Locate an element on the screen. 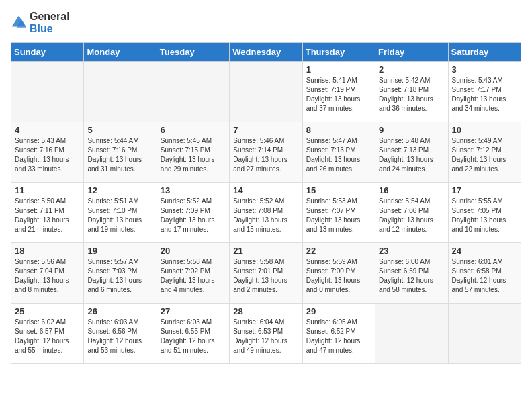 Image resolution: width=532 pixels, height=411 pixels. logo: General Blue is located at coordinates (40, 23).